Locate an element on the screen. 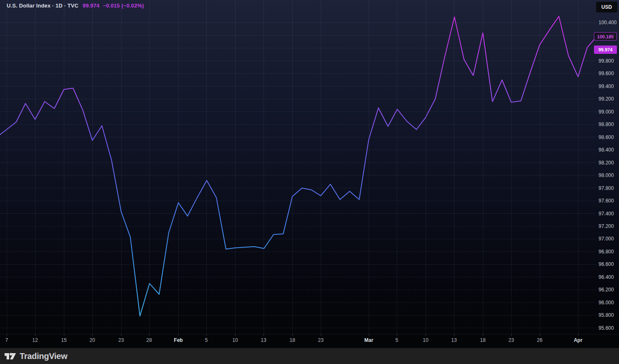 The width and height of the screenshot is (619, 364). currency-toggle-button: USD is located at coordinates (606, 7).